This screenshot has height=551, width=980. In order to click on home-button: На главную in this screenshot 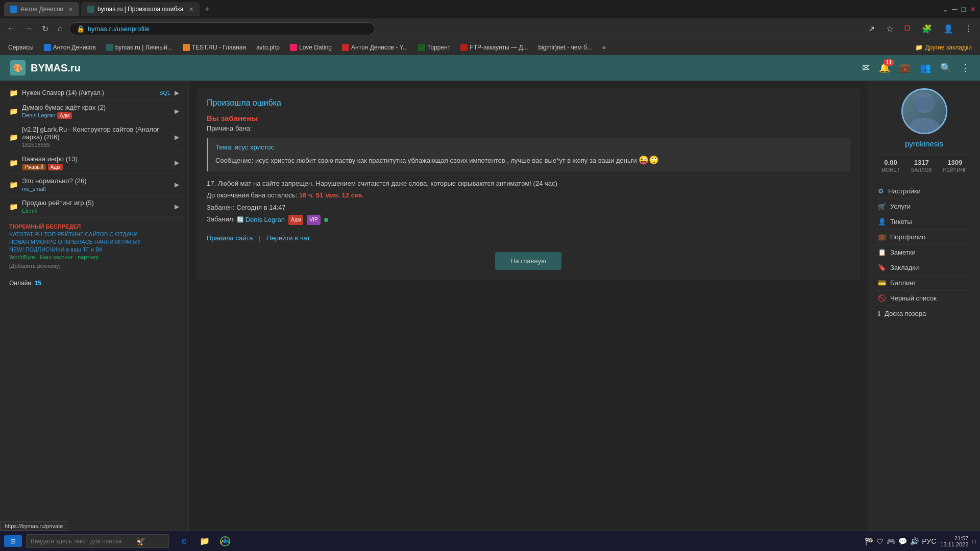, I will do `click(528, 261)`.